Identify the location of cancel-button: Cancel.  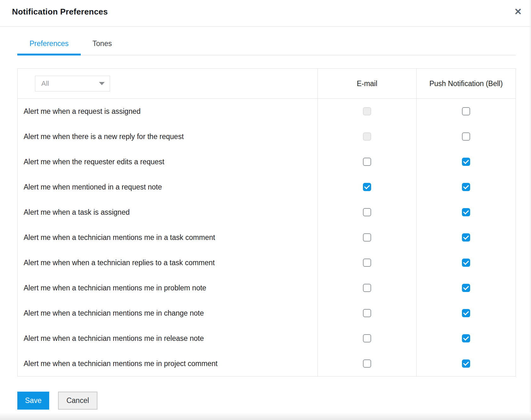
(78, 400).